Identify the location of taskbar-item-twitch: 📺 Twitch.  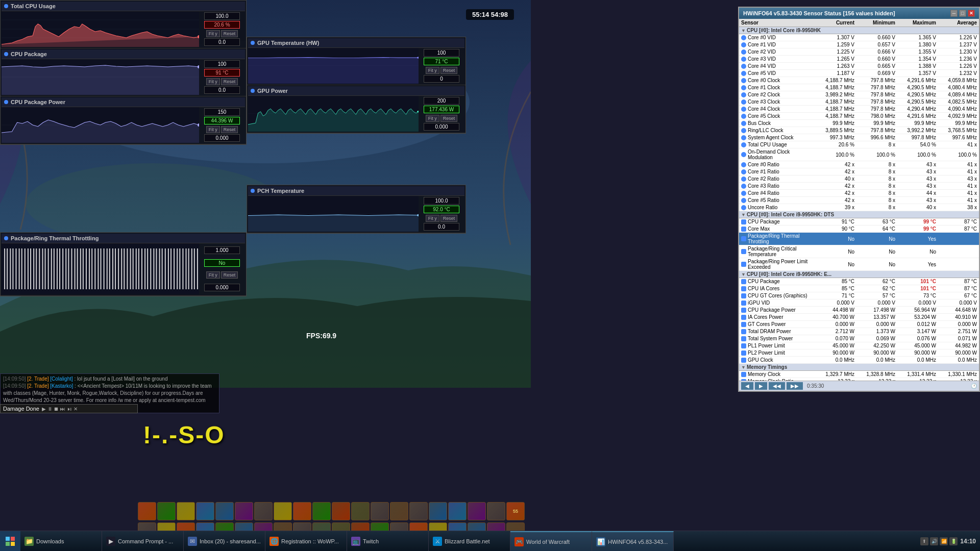
(388, 541).